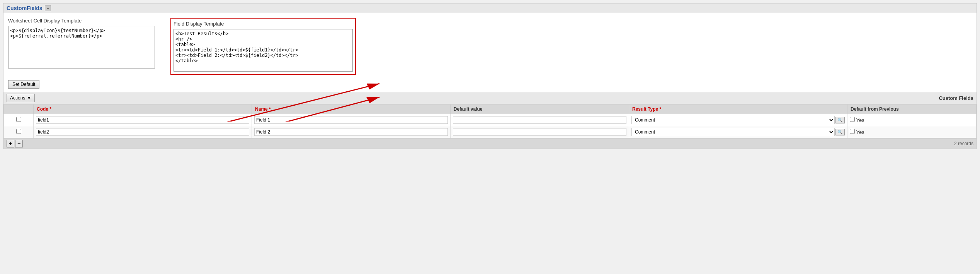  What do you see at coordinates (490, 109) in the screenshot?
I see `table-header: Code * Name * Default value Result Type …` at bounding box center [490, 109].